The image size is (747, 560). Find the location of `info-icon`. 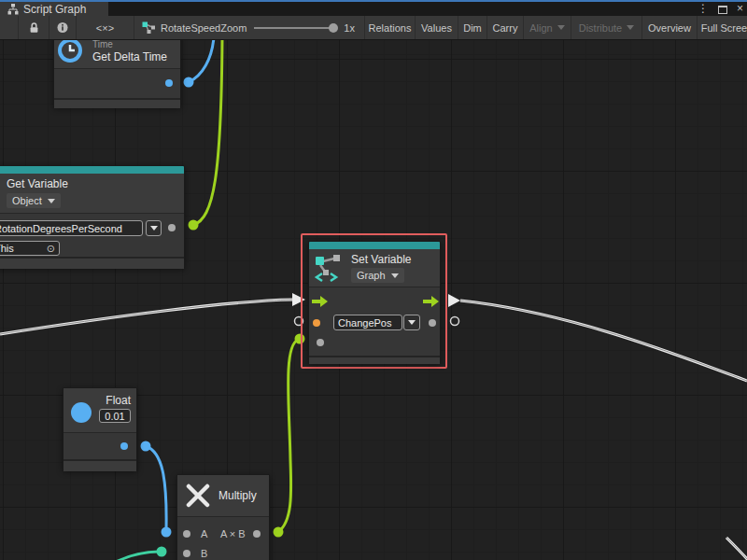

info-icon is located at coordinates (63, 28).